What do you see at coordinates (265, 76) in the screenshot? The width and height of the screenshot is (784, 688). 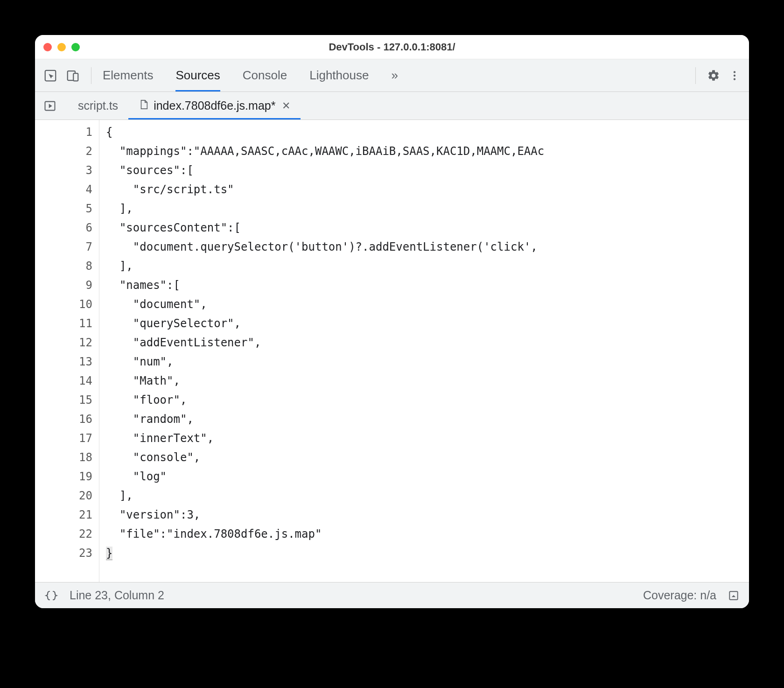 I see `tab-console: Console` at bounding box center [265, 76].